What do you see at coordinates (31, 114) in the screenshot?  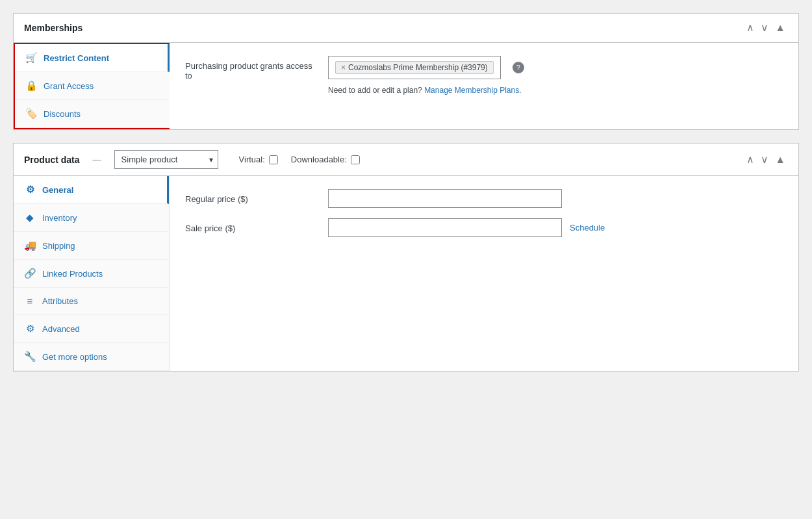 I see `discounts-icon: 🏷️` at bounding box center [31, 114].